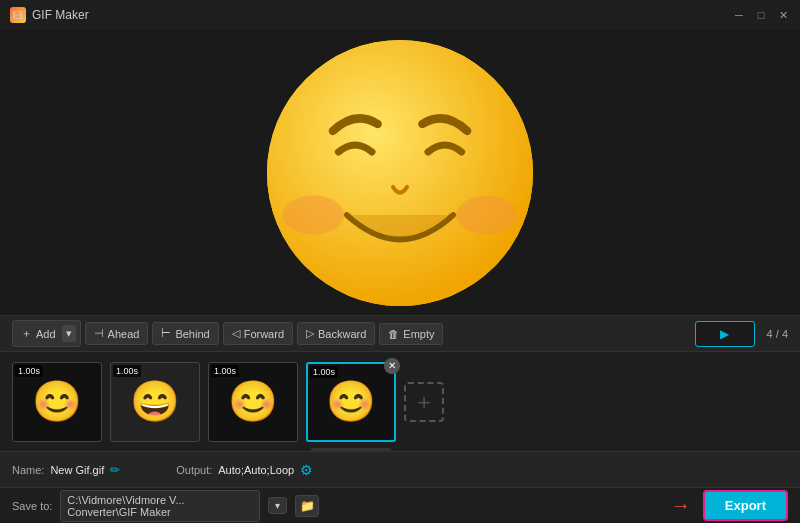  I want to click on trash-icon: 🗑, so click(394, 334).